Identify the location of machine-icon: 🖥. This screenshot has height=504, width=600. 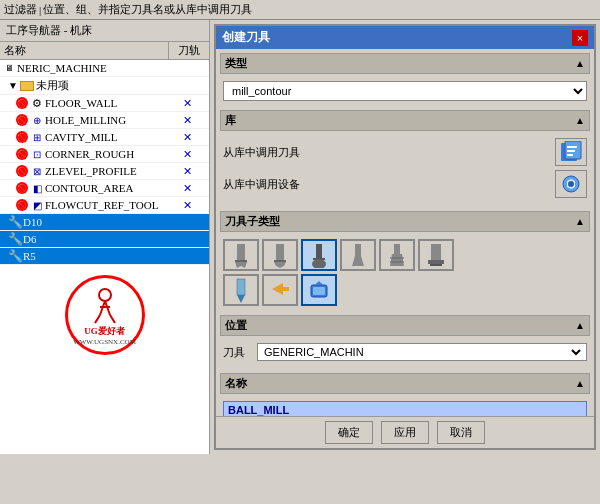
(9, 68).